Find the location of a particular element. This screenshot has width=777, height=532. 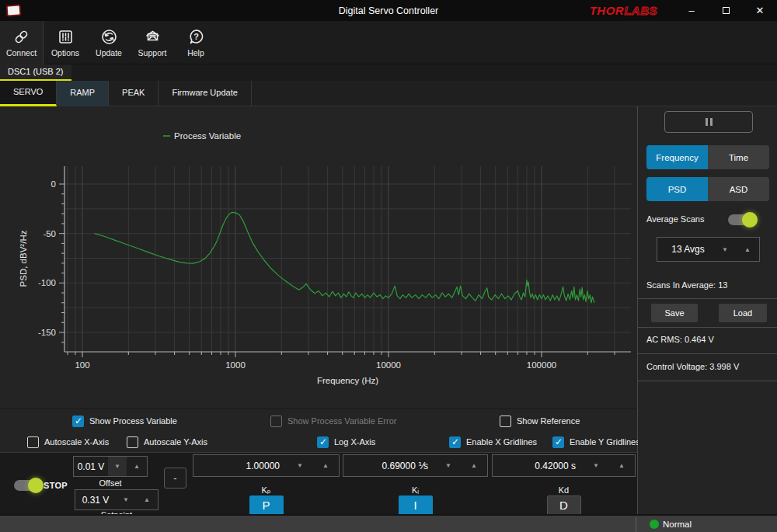

svg-text: Frequency (Hz) is located at coordinates (348, 381).